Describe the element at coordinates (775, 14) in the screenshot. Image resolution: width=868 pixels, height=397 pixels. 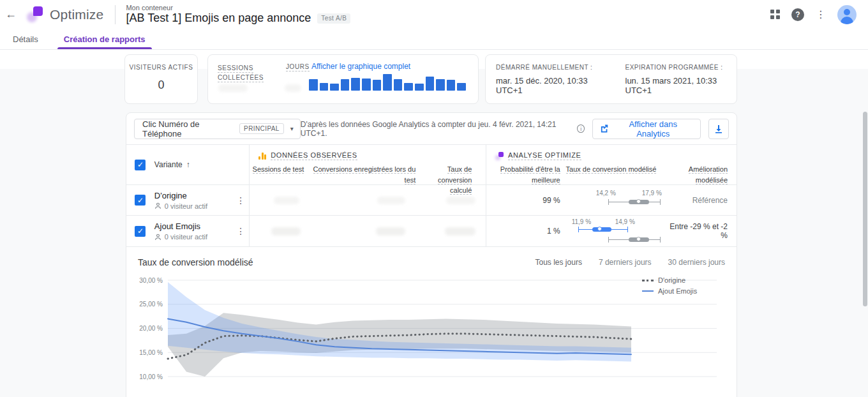
I see `apps-grid-icon` at that location.